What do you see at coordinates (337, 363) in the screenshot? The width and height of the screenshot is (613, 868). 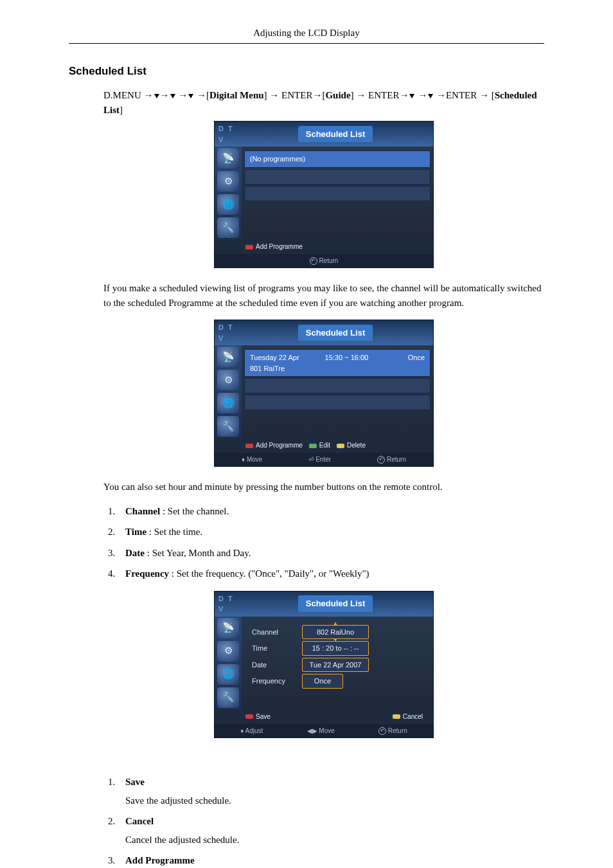 I see `programme-row: Tuesday 22 Apr 801 RaiTre 15:30 ~ 16:00 …` at bounding box center [337, 363].